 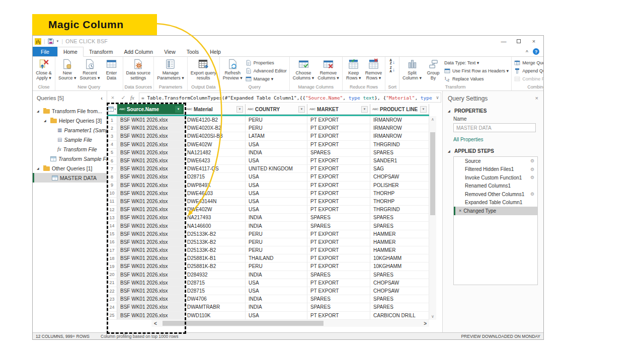 What do you see at coordinates (529, 70) in the screenshot?
I see `button-append-queries: Append Queries ▾` at bounding box center [529, 70].